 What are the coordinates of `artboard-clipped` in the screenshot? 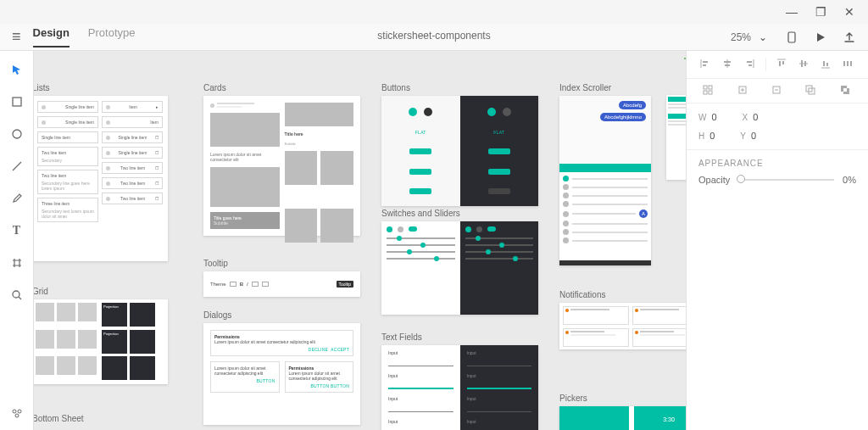 It's located at (676, 137).